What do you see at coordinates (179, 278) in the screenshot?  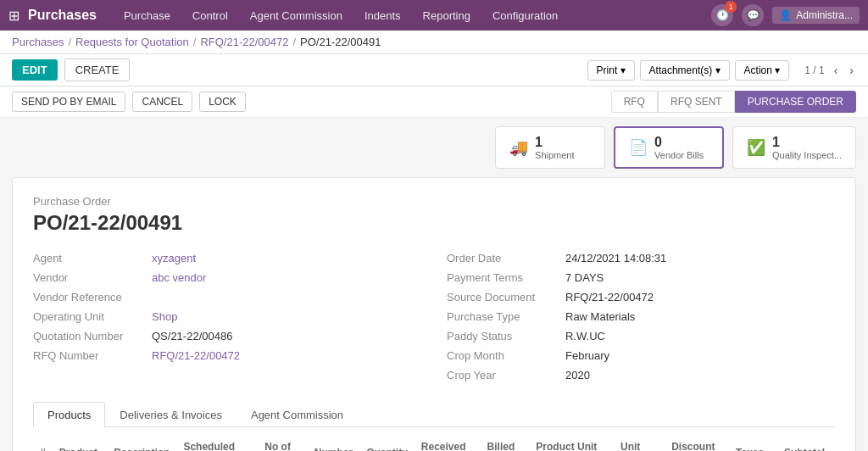 I see `left-field-value-1: abc vendor` at bounding box center [179, 278].